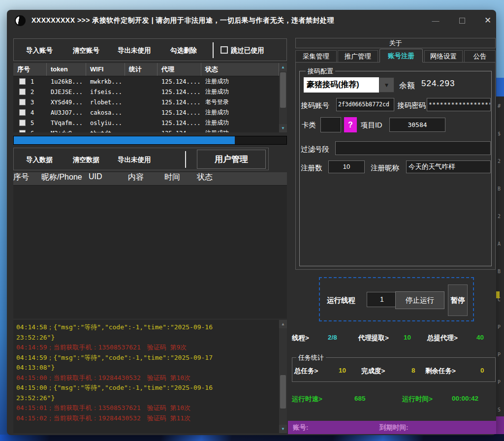  Describe the element at coordinates (372, 125) in the screenshot. I see `project-id-label: 项目ID` at that location.